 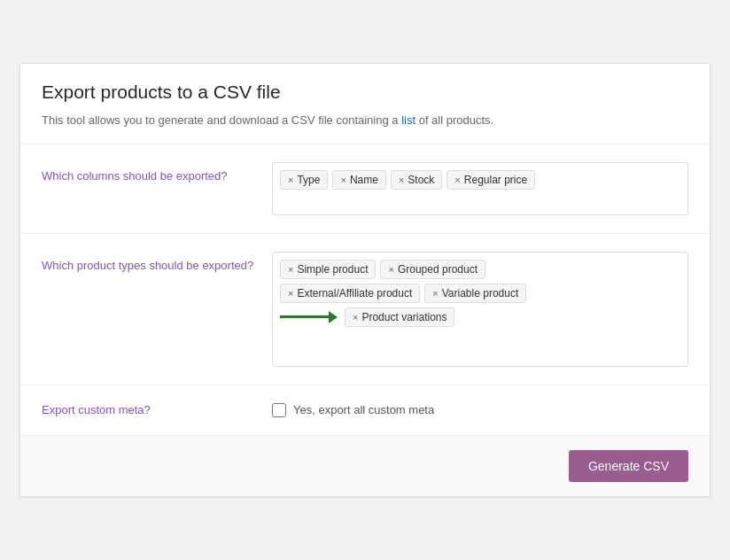 What do you see at coordinates (365, 121) in the screenshot?
I see `page-description: This tool allows you to generate and dow…` at bounding box center [365, 121].